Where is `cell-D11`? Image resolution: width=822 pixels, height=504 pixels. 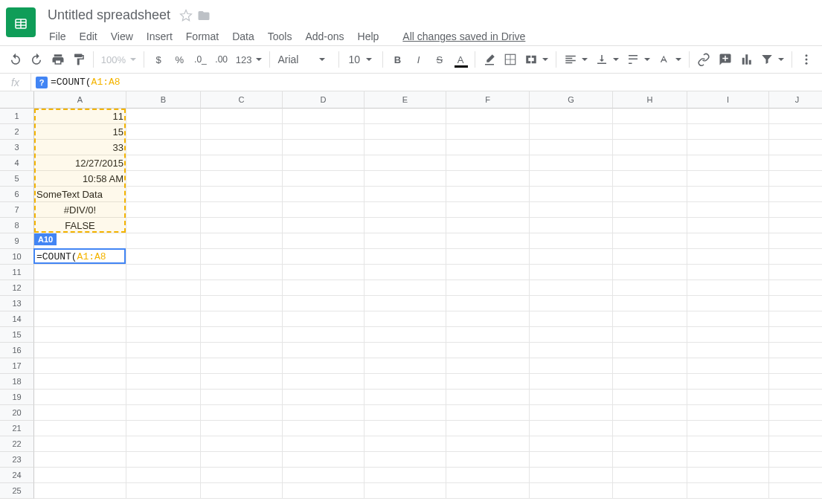
cell-D11 is located at coordinates (324, 272).